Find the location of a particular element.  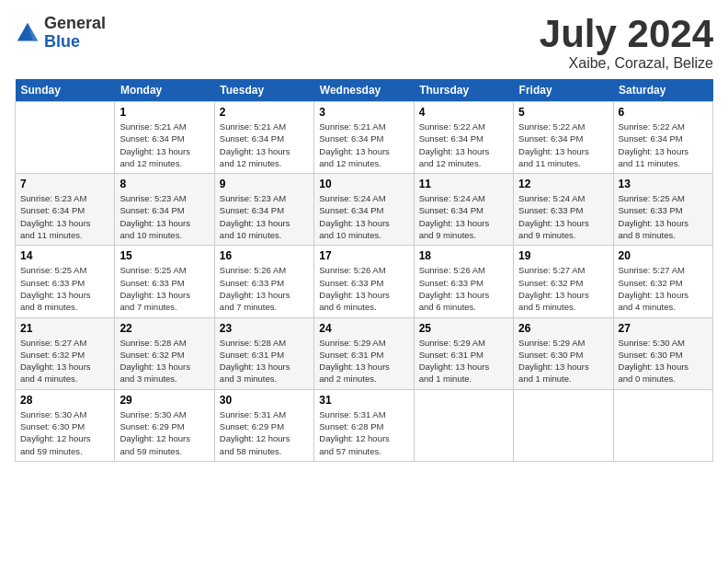

calendar-cell: 7Sunrise: 5:23 AM Sunset: 6:34 PM Daylig… is located at coordinates (65, 210).